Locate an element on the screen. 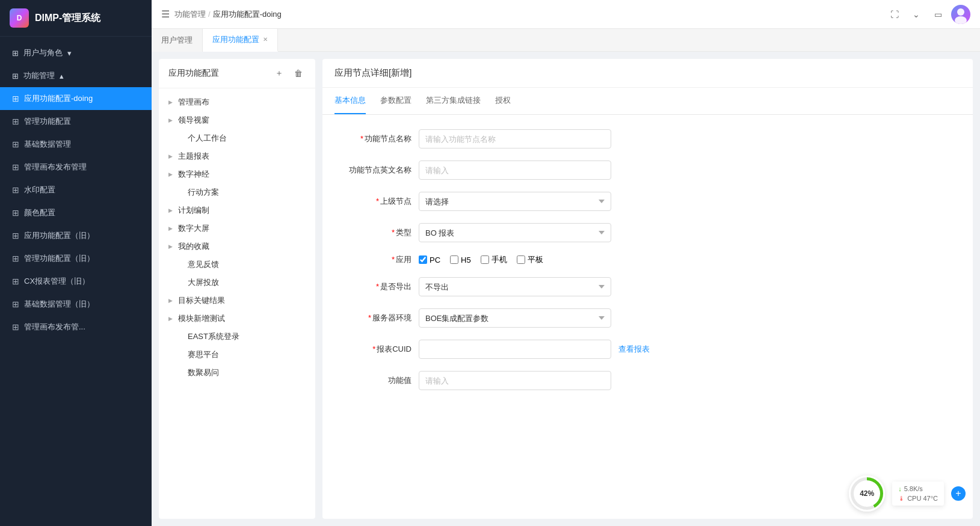  sidebar-item-cx-report: ⊞ CX报表管理（旧） is located at coordinates (76, 281).